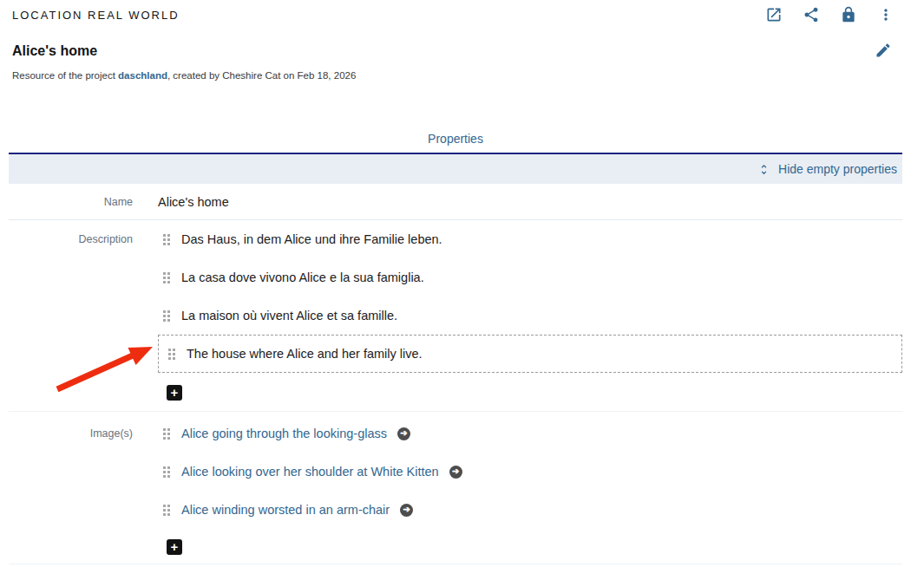  I want to click on description-value-text: La maison où vivent Alice et sa famille., so click(290, 316).